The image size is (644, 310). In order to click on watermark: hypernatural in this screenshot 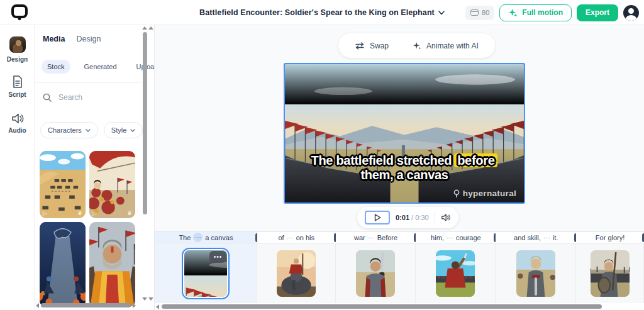, I will do `click(484, 194)`.